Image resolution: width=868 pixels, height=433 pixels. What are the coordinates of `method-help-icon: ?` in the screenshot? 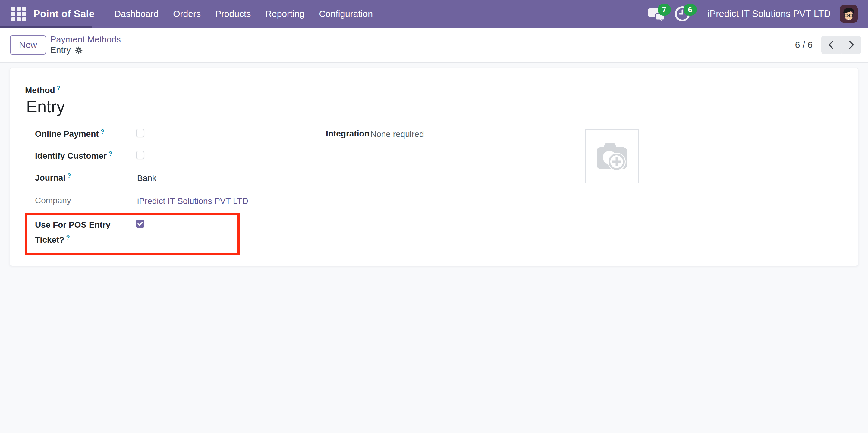 It's located at (59, 88).